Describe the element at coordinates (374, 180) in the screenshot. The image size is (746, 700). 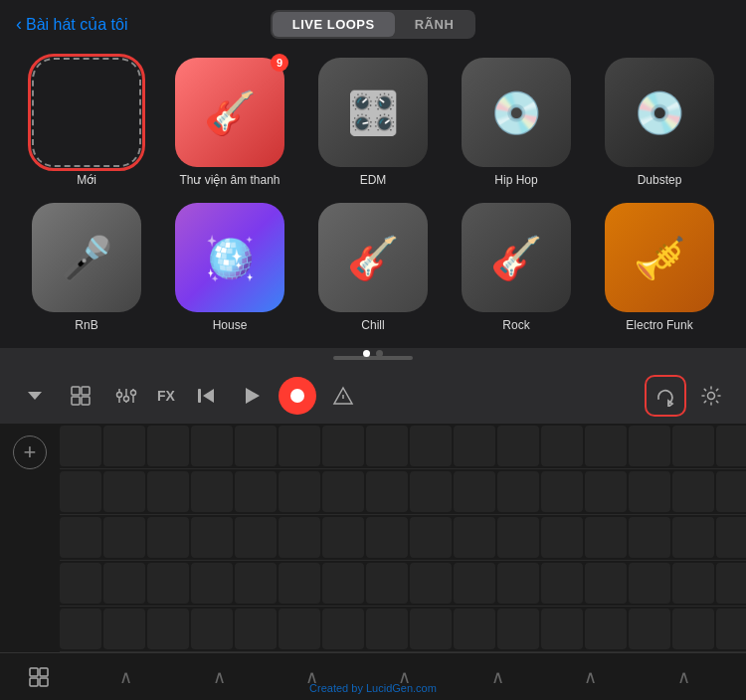
I see `edm-label: EDM` at that location.